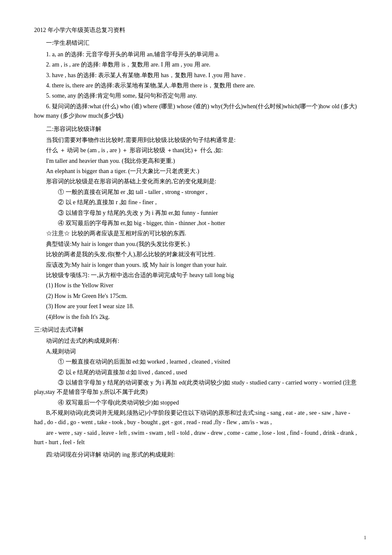 The height and width of the screenshot is (555, 392). I want to click on section2-q3: (3) How are your feet I wear size 18., so click(196, 306).